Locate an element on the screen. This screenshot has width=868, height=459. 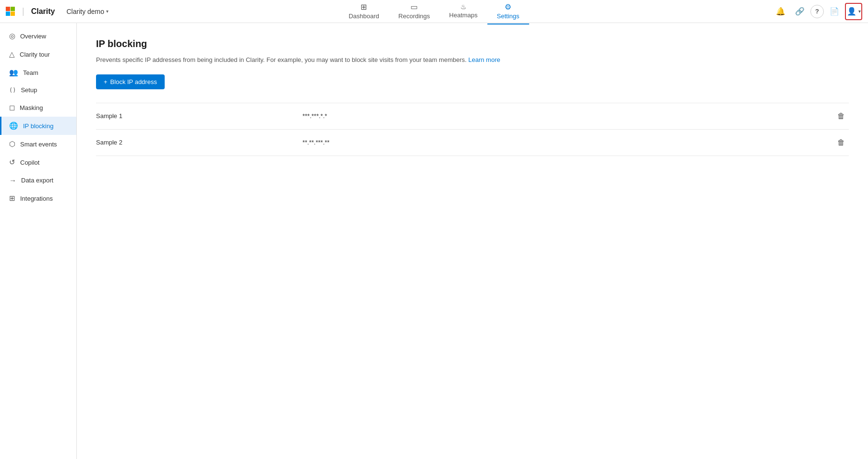
sidebar-item-copilot-label: Copilot is located at coordinates (30, 162).